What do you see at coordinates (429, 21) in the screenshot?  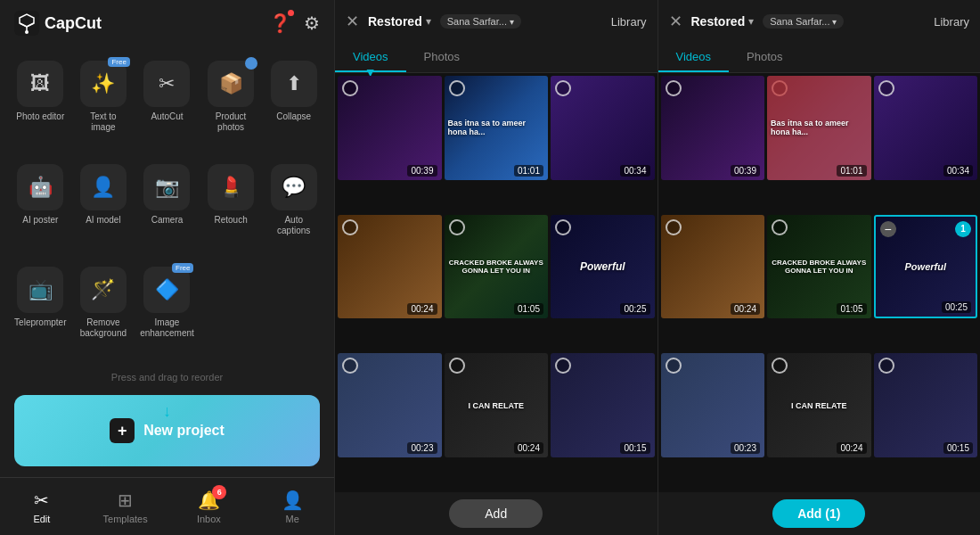 I see `left-panel-dropdown-icon: ▾` at bounding box center [429, 21].